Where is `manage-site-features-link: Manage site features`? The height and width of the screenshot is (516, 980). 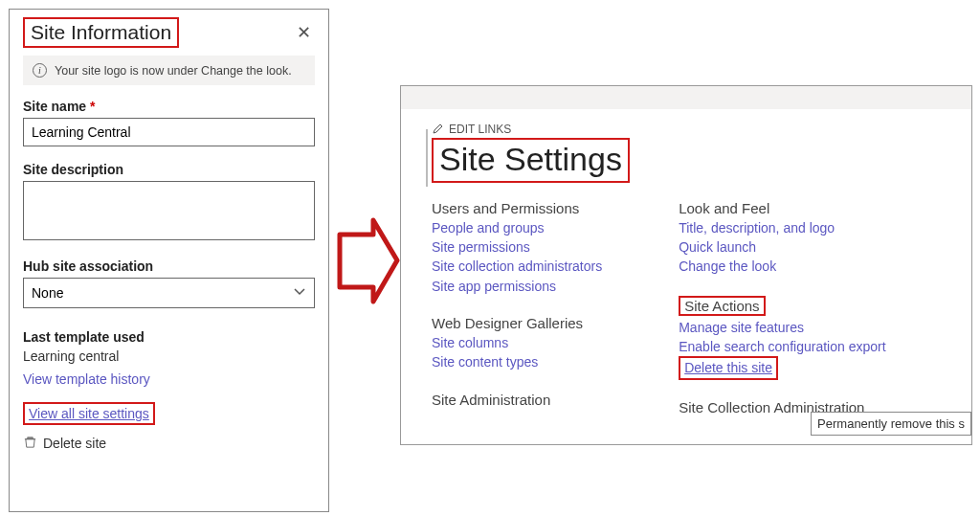 manage-site-features-link: Manage site features is located at coordinates (782, 327).